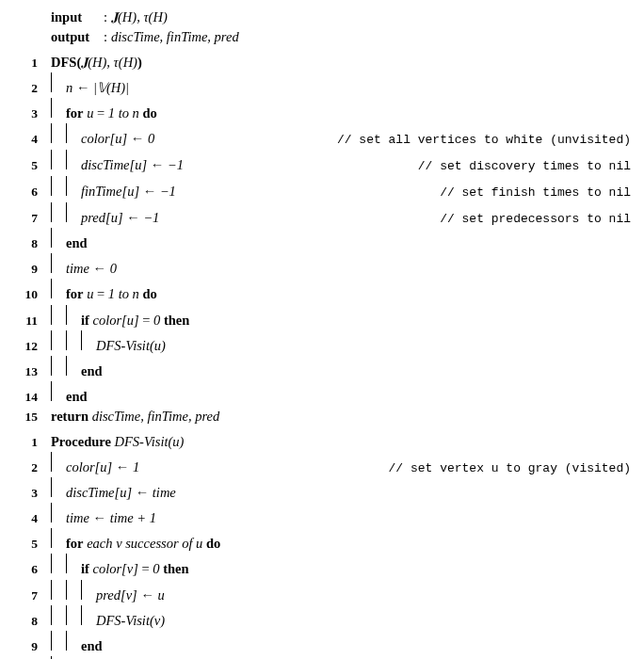 The width and height of the screenshot is (644, 659). Describe the element at coordinates (522, 168) in the screenshot. I see `code-comment: // set discovery times to nil` at that location.